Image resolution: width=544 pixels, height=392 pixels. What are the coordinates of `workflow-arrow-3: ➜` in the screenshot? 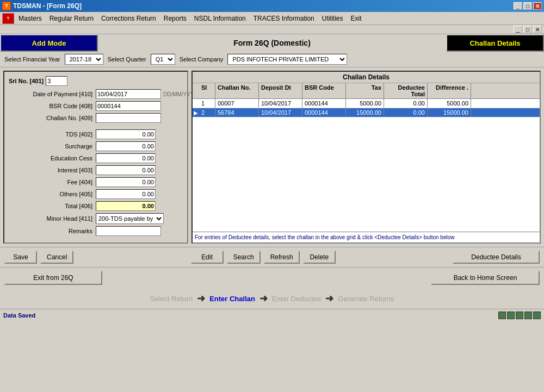 It's located at (330, 298).